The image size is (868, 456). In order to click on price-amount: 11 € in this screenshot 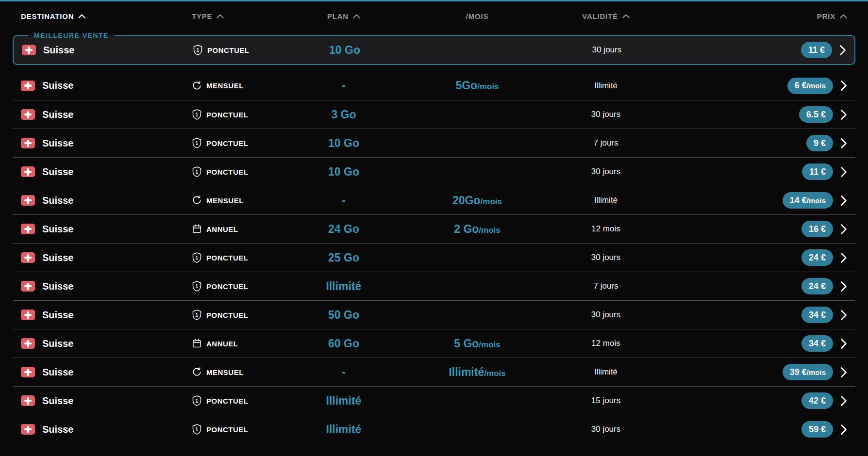, I will do `click(817, 50)`.